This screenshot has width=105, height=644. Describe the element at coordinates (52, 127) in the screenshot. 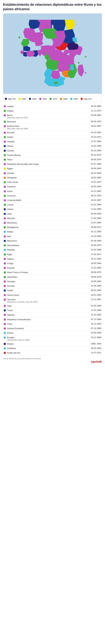

I see `table-row: Burkina Faso(Alto Volta, antes de 1984)1…` at that location.